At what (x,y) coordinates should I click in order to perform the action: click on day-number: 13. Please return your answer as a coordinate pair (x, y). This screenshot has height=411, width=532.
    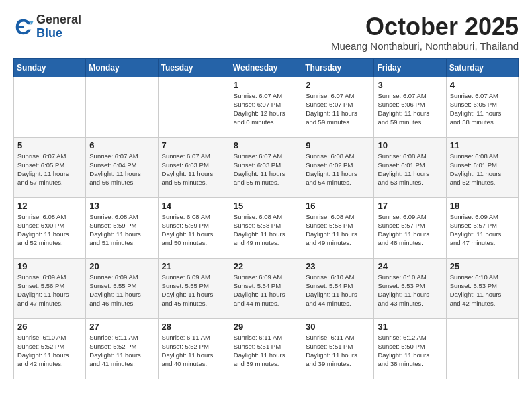
    Looking at the image, I should click on (122, 205).